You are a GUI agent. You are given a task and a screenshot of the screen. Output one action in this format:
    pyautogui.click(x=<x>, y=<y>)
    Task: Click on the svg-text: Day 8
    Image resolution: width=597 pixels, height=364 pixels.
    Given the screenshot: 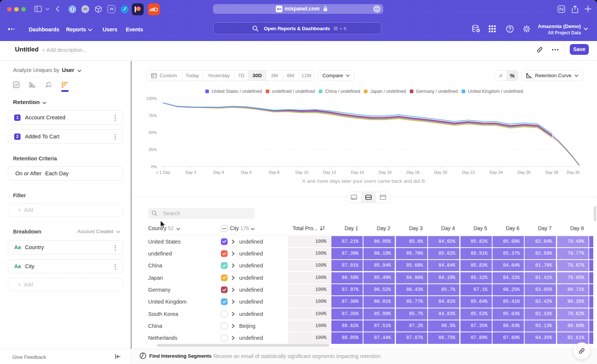 What is the action you would take?
    pyautogui.click(x=274, y=172)
    